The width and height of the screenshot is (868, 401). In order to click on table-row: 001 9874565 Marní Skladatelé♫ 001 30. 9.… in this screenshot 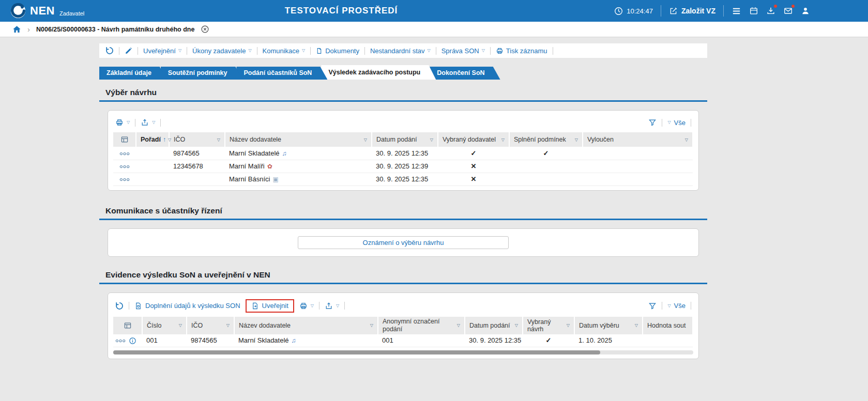, I will do `click(403, 341)`.